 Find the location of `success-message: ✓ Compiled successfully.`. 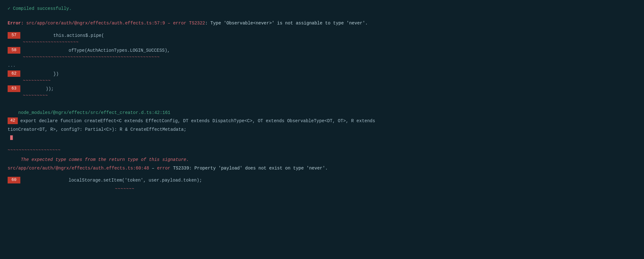

success-message: ✓ Compiled successfully. is located at coordinates (322, 9).